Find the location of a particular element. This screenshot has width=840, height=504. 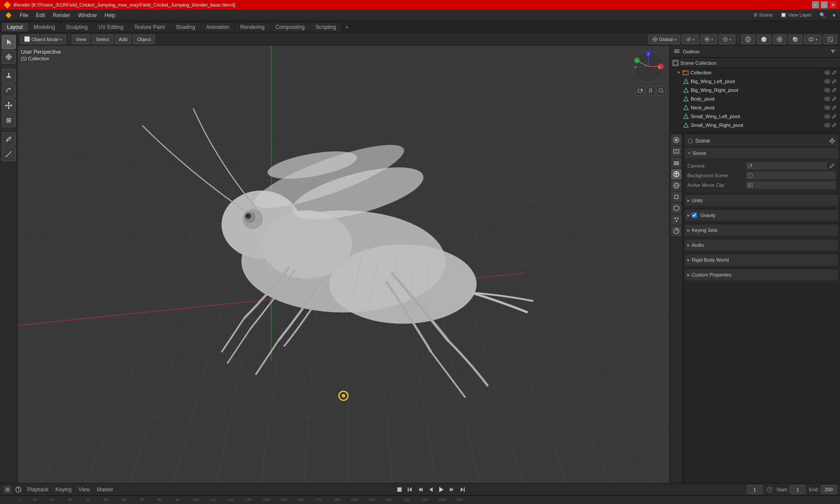

navigation-gizmo: X Y Z -X is located at coordinates (648, 66).